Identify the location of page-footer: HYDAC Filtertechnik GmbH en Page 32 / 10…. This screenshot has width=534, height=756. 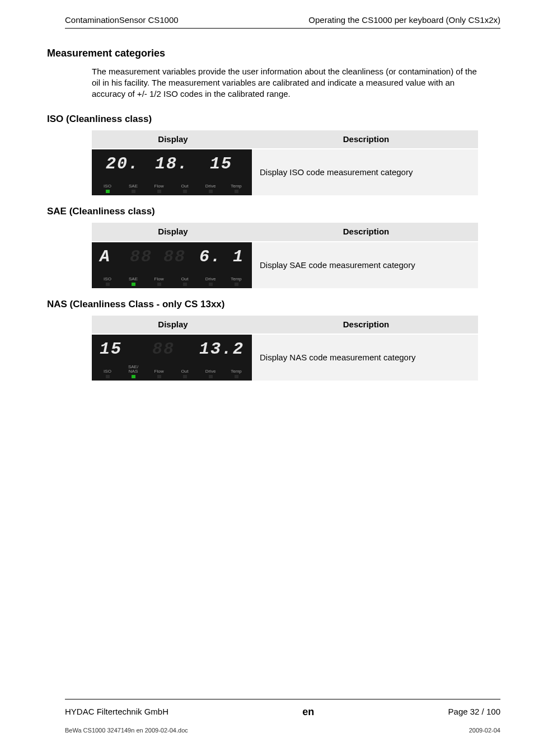
(283, 717).